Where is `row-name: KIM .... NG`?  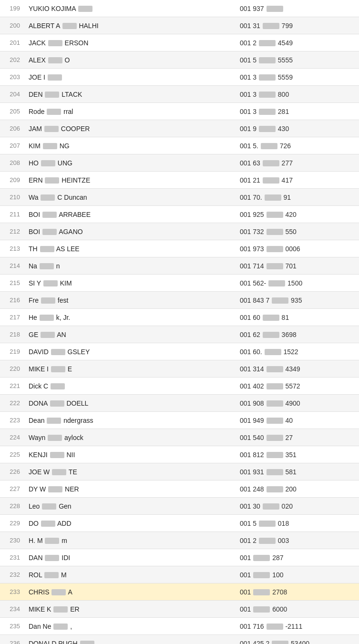 row-name: KIM .... NG is located at coordinates (130, 146).